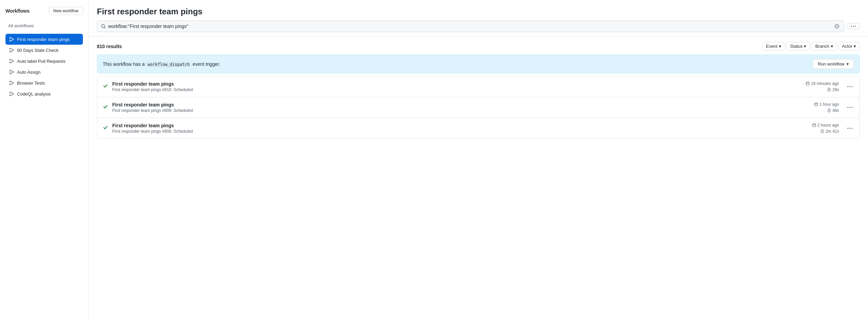 This screenshot has width=868, height=320. What do you see at coordinates (41, 61) in the screenshot?
I see `sidebar-item-label: Auto label Pull Requests` at bounding box center [41, 61].